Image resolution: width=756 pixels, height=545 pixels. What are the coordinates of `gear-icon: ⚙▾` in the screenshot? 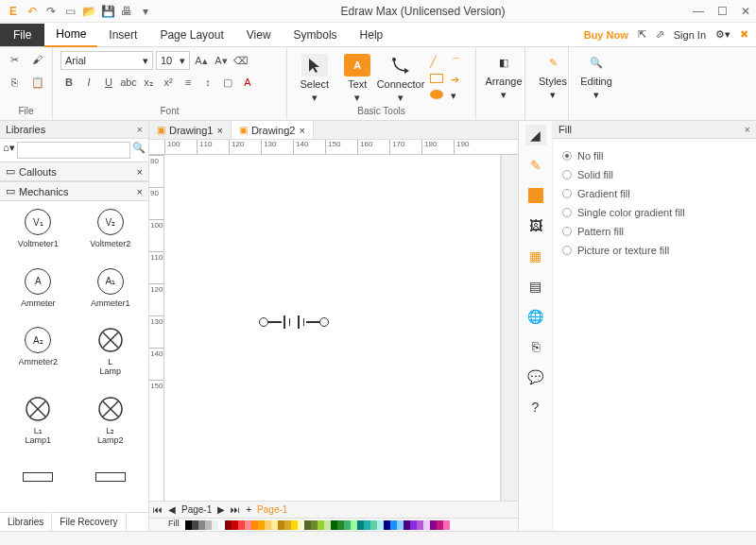 It's located at (723, 34).